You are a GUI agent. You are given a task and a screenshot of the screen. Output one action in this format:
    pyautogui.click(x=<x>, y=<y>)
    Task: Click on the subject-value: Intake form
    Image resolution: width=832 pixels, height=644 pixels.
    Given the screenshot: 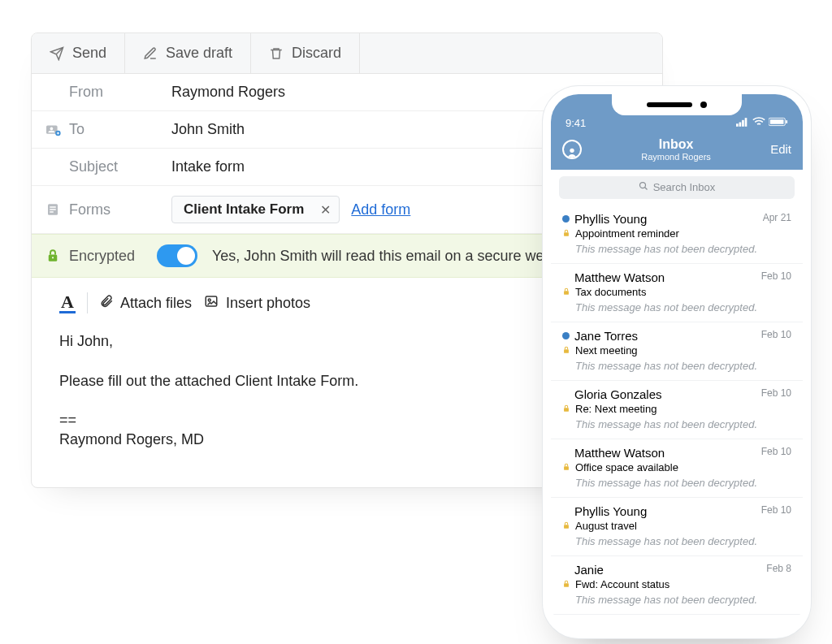 What is the action you would take?
    pyautogui.click(x=208, y=167)
    